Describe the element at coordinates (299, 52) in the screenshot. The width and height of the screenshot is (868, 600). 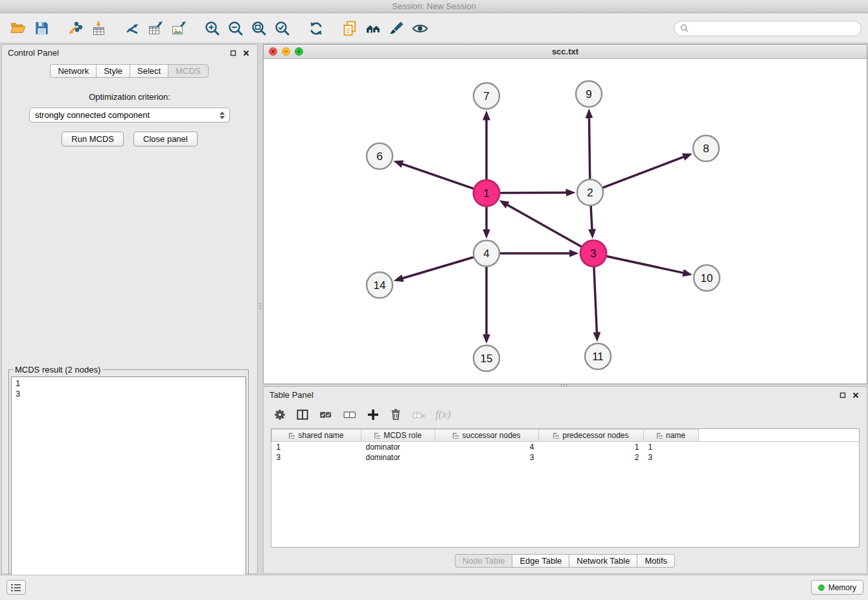
I see `maximize-window-icon` at that location.